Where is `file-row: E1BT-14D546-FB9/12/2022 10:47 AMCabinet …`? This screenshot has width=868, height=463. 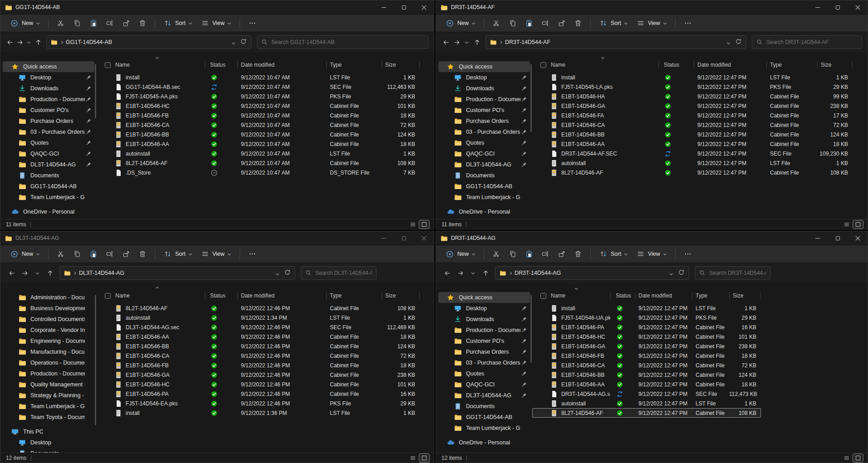
file-row: E1BT-14D546-FB9/12/2022 10:47 AMCabinet … is located at coordinates (258, 115).